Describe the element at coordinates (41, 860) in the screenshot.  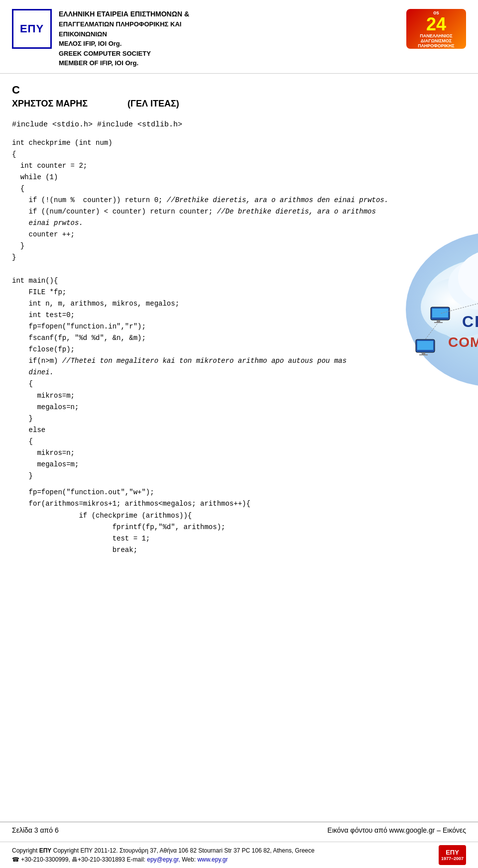
I see `phone-label: ☎ +30-210-3300999,` at that location.